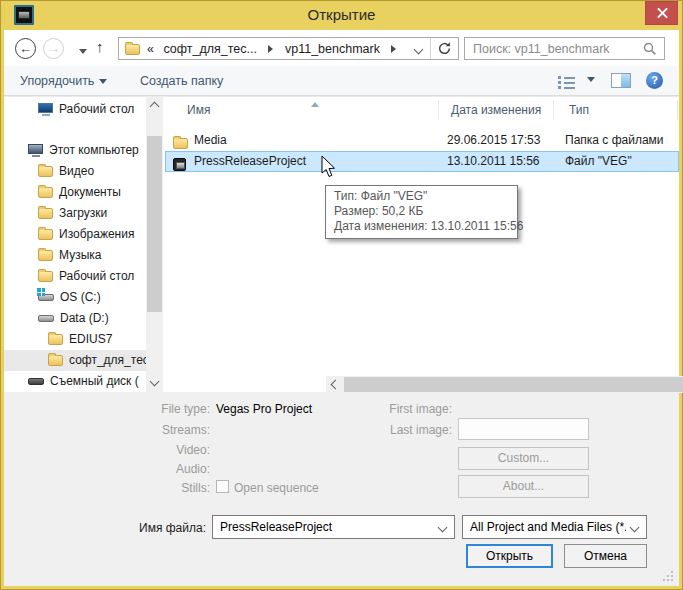 The height and width of the screenshot is (590, 683). I want to click on cancel-button: Отмена, so click(606, 556).